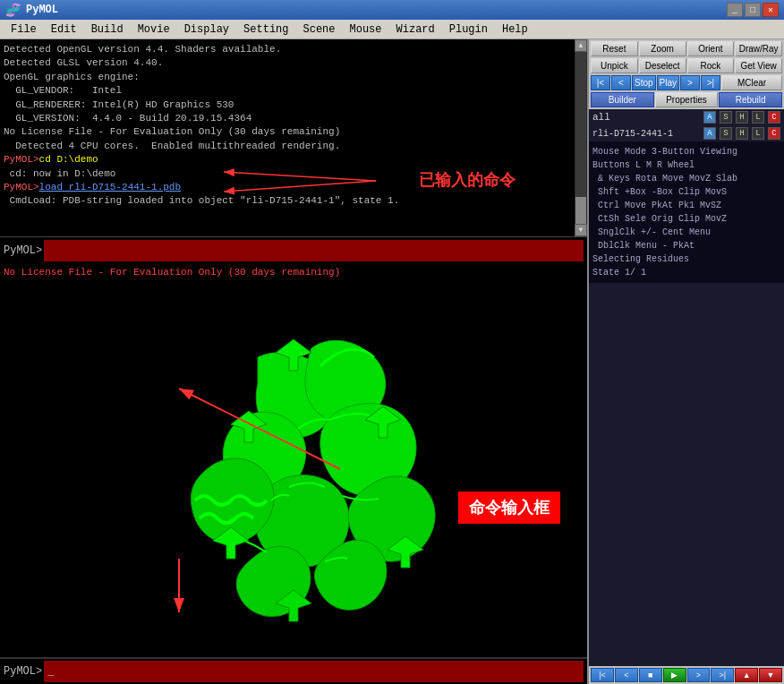  What do you see at coordinates (662, 66) in the screenshot?
I see `deselect-button: Deselect` at bounding box center [662, 66].